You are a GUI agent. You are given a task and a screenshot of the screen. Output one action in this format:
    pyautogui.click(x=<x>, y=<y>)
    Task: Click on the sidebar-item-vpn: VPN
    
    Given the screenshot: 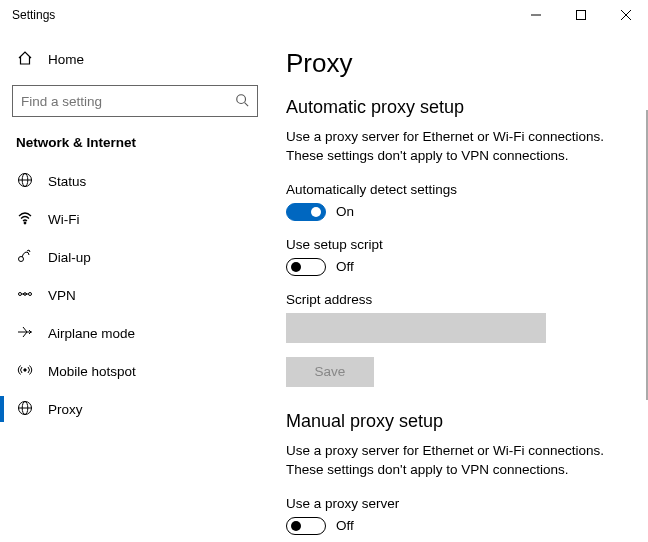 What is the action you would take?
    pyautogui.click(x=135, y=295)
    